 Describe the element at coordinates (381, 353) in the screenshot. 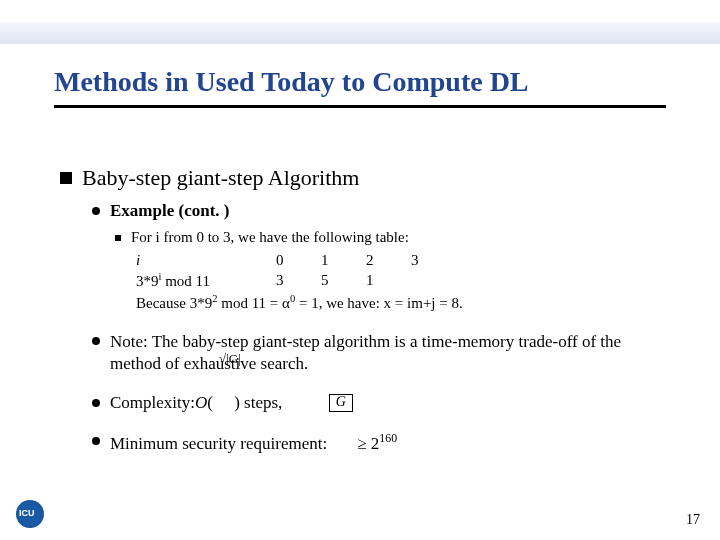

I see `note-item: Note: The baby-step giant-step algorithm…` at that location.